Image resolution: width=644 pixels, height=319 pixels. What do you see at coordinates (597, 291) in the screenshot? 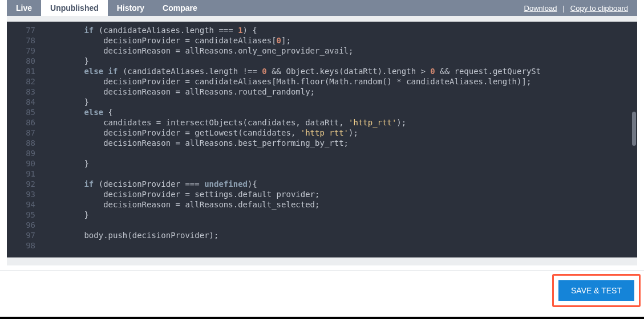
I see `save-test-highlight: SAVE & TEST` at bounding box center [597, 291].